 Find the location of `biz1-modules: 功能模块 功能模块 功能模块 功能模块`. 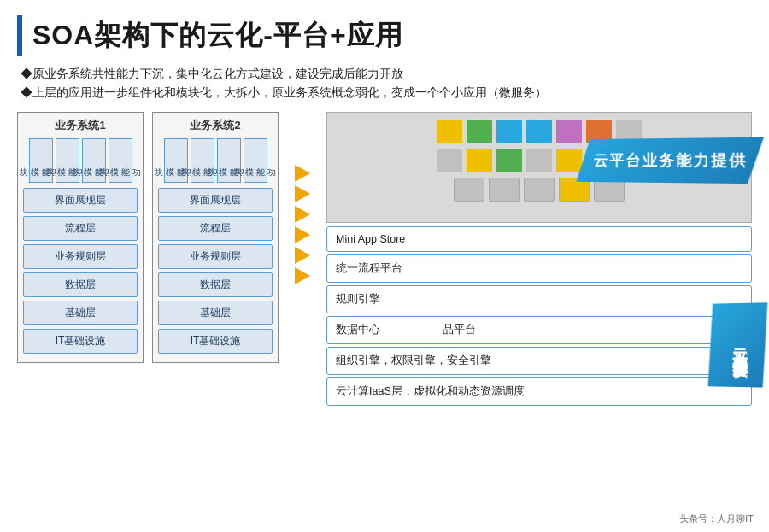

biz1-modules: 功能模块 功能模块 功能模块 功能模块 is located at coordinates (80, 161).